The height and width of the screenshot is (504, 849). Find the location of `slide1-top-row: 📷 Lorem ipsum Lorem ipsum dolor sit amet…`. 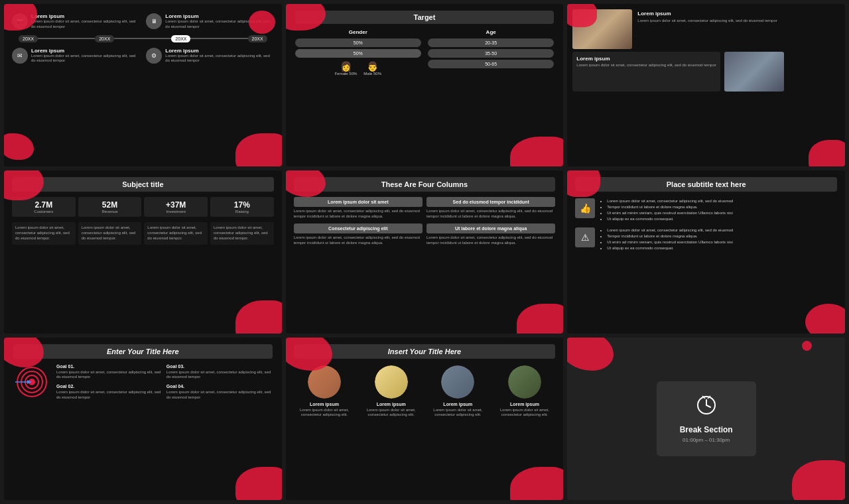

slide1-top-row: 📷 Lorem ipsum Lorem ipsum dolor sit amet… is located at coordinates (143, 21).